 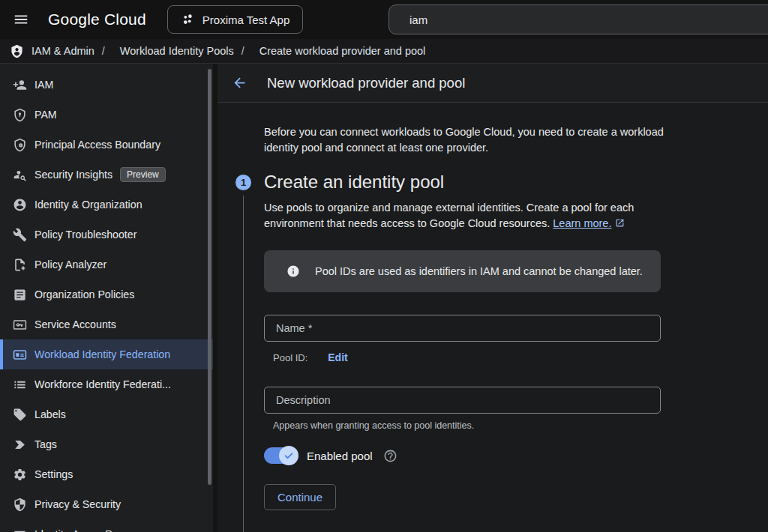 I want to click on sidebar-item-label: Policy Analyzer, so click(x=70, y=265).